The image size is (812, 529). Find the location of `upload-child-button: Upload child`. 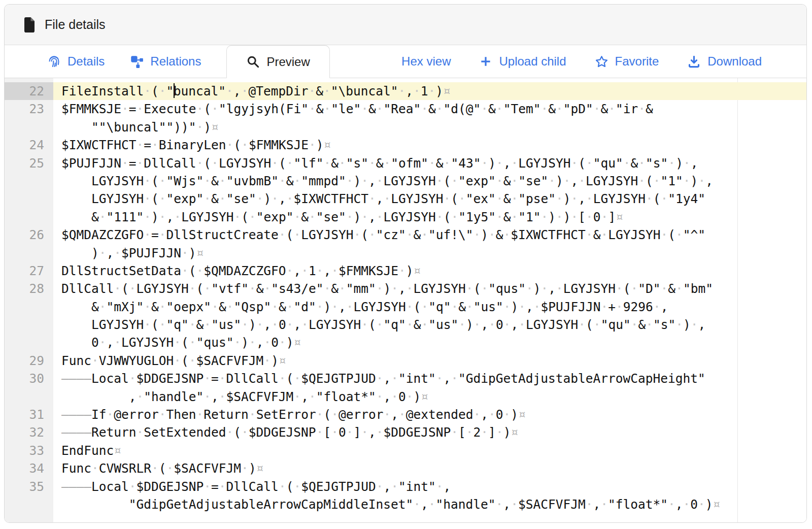

upload-child-button: Upload child is located at coordinates (523, 61).